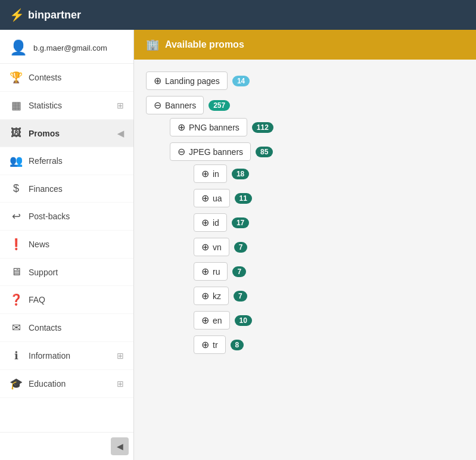  Describe the element at coordinates (17, 15) in the screenshot. I see `bolt-icon: ⚡` at that location.